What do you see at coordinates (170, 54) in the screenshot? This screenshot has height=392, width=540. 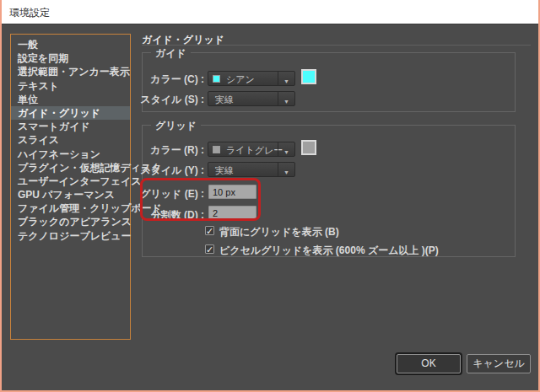 I see `guides-legend: ガイド` at bounding box center [170, 54].